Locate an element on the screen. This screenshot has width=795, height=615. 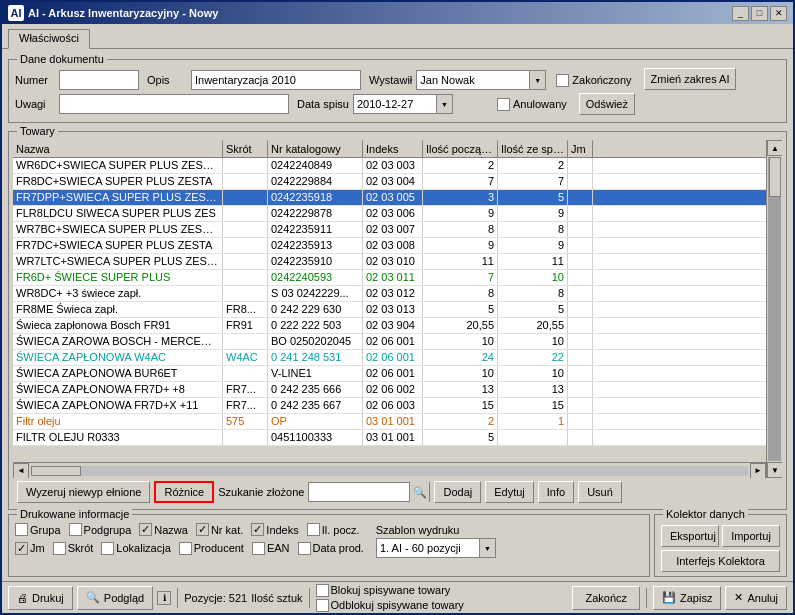
minimize-button: _ is located at coordinates (740, 14).